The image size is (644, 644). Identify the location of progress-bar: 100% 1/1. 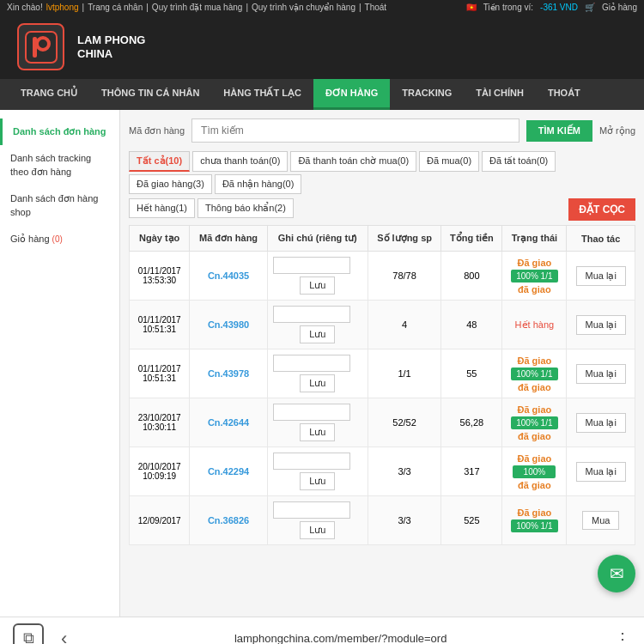
(534, 276).